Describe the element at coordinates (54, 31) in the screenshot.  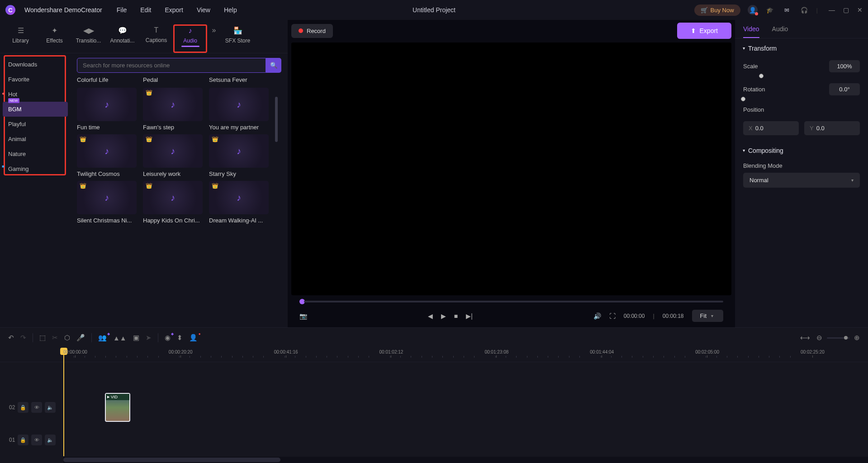
I see `sparkle-icon: ✦` at that location.